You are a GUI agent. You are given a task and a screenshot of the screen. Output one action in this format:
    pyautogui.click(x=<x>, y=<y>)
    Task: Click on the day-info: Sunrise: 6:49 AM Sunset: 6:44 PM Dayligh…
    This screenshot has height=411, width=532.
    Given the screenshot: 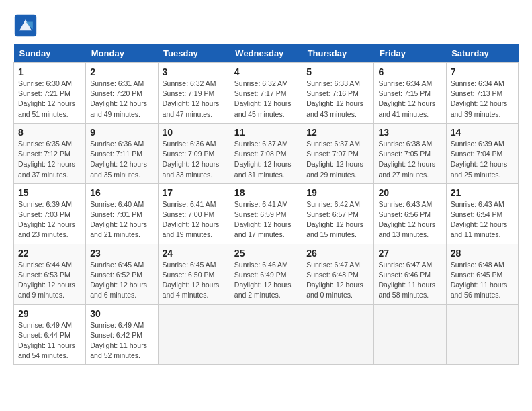 What is the action you would take?
    pyautogui.click(x=50, y=341)
    